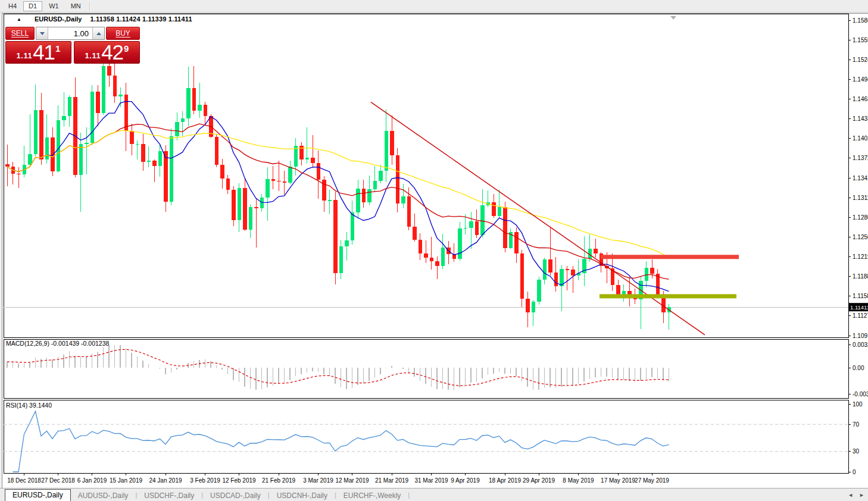 This screenshot has height=501, width=868. What do you see at coordinates (434, 494) in the screenshot?
I see `chart-tab-bar: EURUSD-,DailyAUDUSD-,Daily|USDCHF-,Daily…` at bounding box center [434, 494].